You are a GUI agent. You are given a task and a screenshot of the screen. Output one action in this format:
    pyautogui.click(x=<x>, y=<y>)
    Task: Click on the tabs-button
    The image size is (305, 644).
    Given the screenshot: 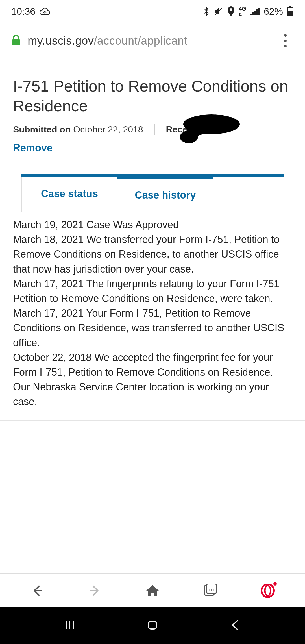 What is the action you would take?
    pyautogui.click(x=210, y=591)
    